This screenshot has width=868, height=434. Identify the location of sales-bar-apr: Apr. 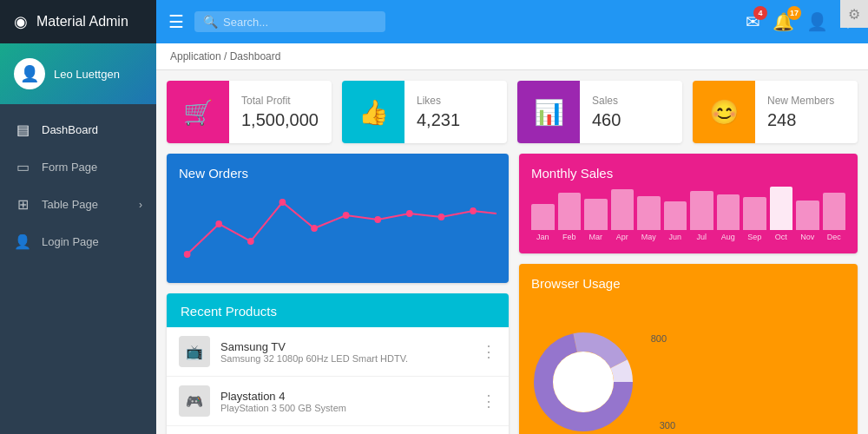
(623, 215).